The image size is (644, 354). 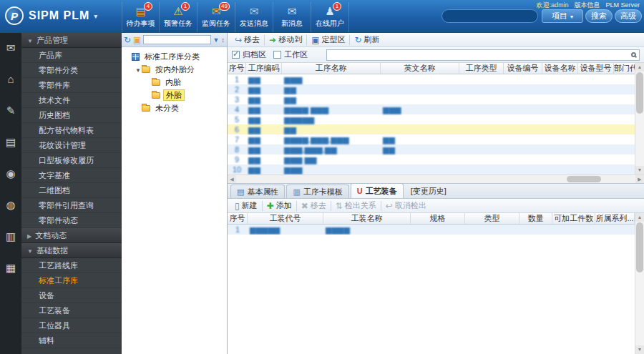 I want to click on move-to-button: ➜移动到, so click(x=286, y=40).